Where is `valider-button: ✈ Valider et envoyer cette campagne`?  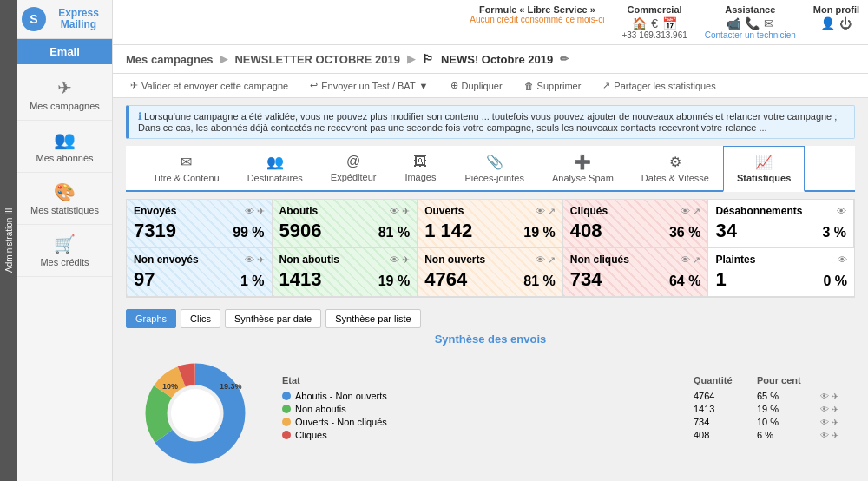
valider-button: ✈ Valider et envoyer cette campagne is located at coordinates (209, 85).